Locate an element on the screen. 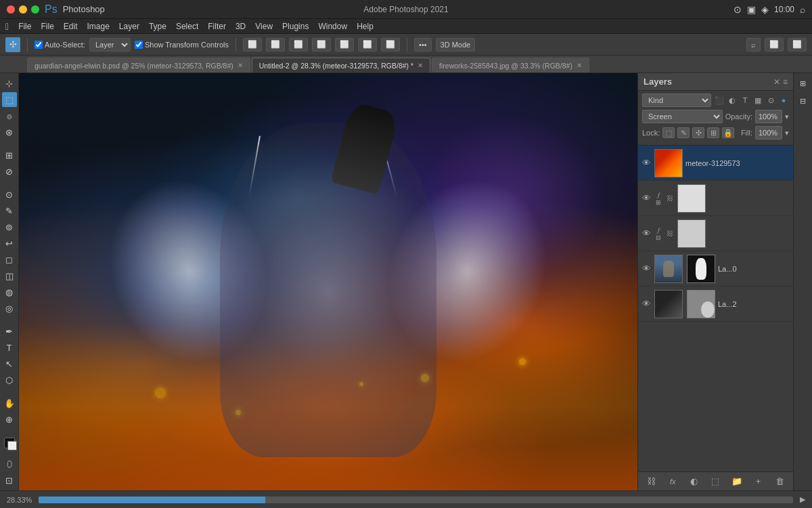  eyedropper: ⊘ is located at coordinates (9, 171).